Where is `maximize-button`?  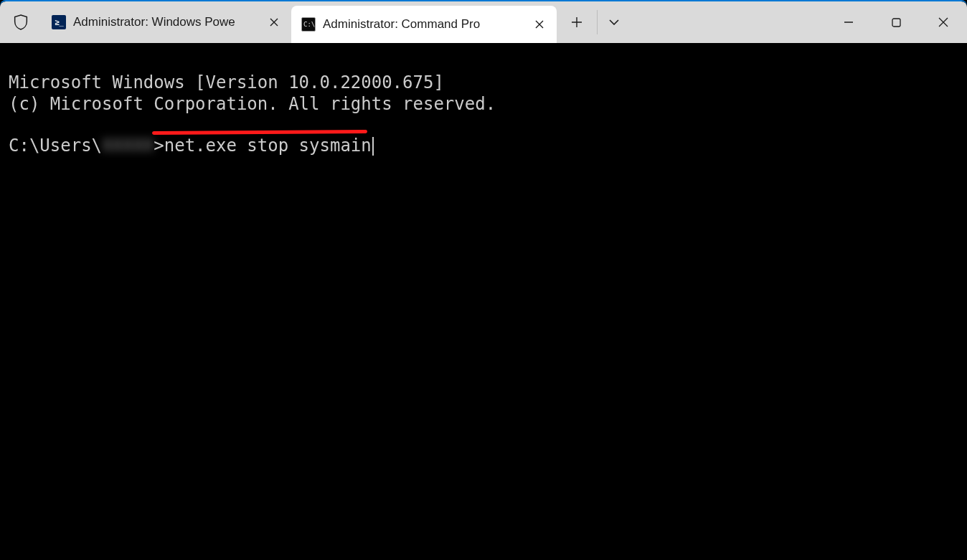 maximize-button is located at coordinates (896, 22).